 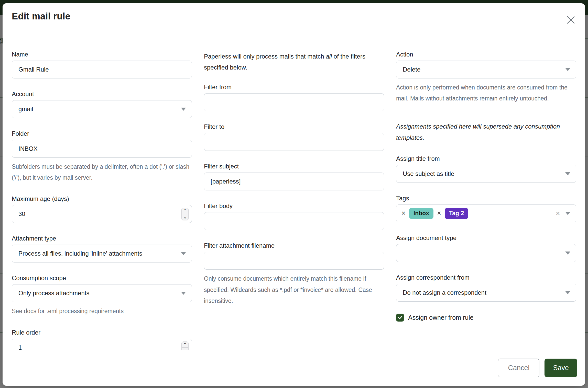 I want to click on owner-checkbox-label: Assign owner from rule, so click(x=441, y=317).